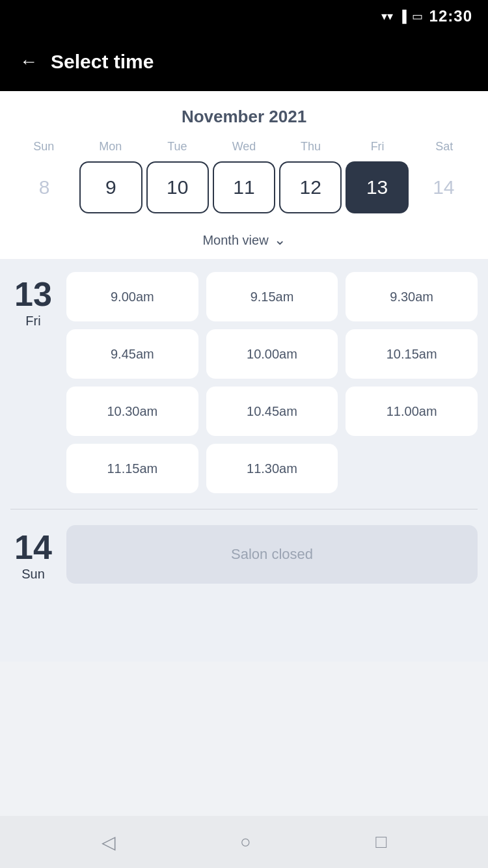 This screenshot has width=488, height=868. Describe the element at coordinates (402, 17) in the screenshot. I see `signal-icon: ▐` at that location.